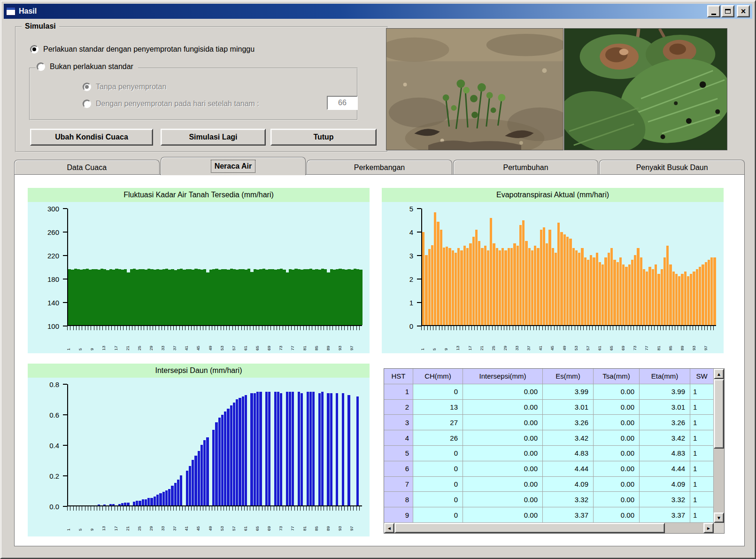 This screenshot has height=559, width=756. I want to click on tab-pertumbuhan: Pertumbuhan, so click(526, 167).